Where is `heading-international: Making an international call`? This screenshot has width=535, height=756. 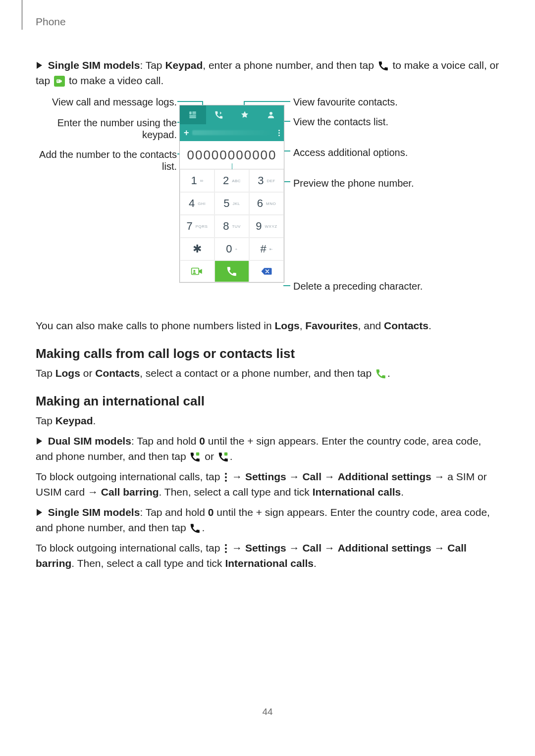 heading-international: Making an international call is located at coordinates (268, 401).